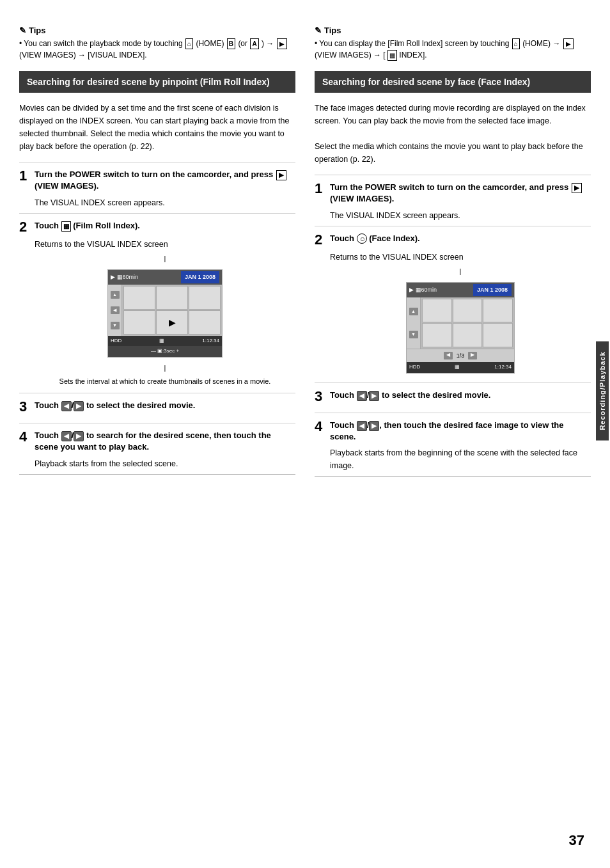 The image size is (610, 868). What do you see at coordinates (157, 205) in the screenshot?
I see `step1-body-left: The VISUAL INDEX screen appears.` at bounding box center [157, 205].